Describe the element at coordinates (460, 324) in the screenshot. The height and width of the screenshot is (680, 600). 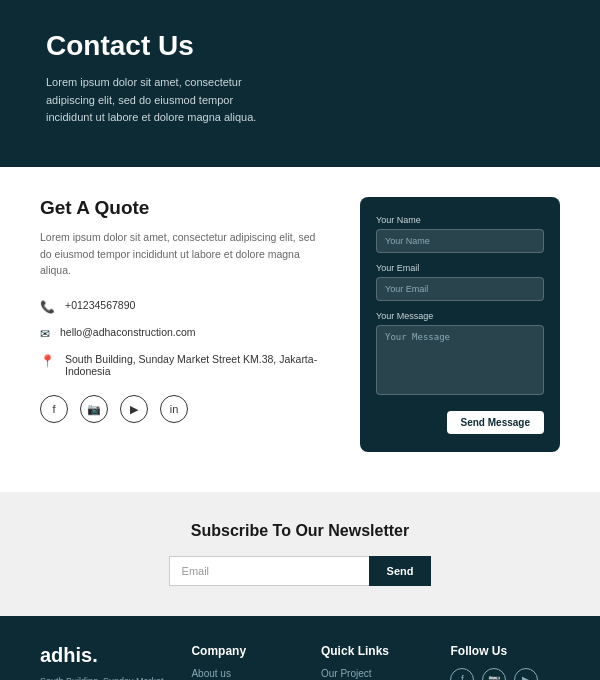
I see `contact-form: Your Name Your Email Your Message Send M…` at that location.